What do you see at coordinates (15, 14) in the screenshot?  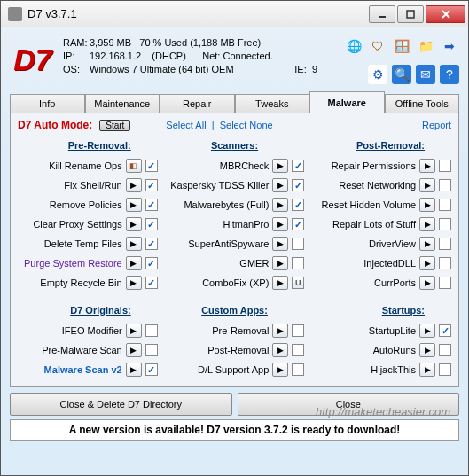 I see `app-icon` at bounding box center [15, 14].